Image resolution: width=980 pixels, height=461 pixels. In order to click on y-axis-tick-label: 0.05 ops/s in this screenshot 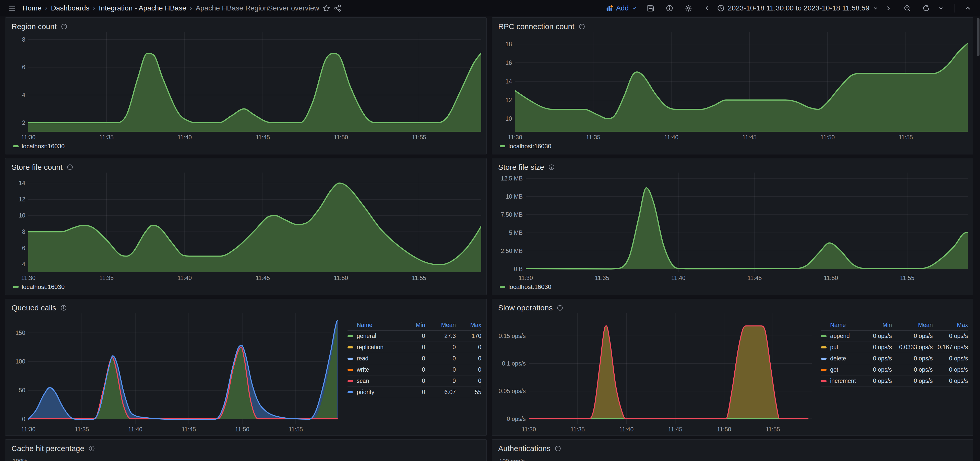, I will do `click(512, 391)`.